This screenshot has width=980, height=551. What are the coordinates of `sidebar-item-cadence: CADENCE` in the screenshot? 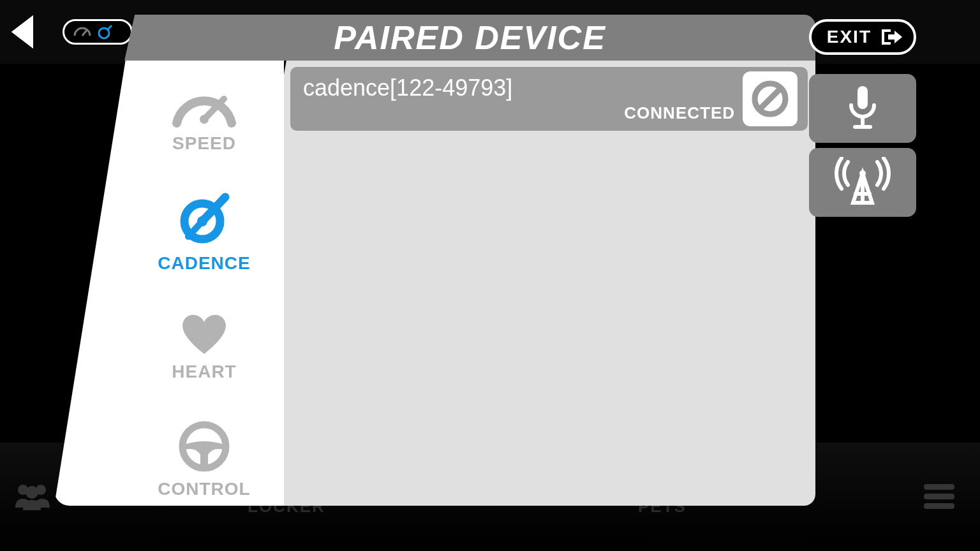 It's located at (204, 232).